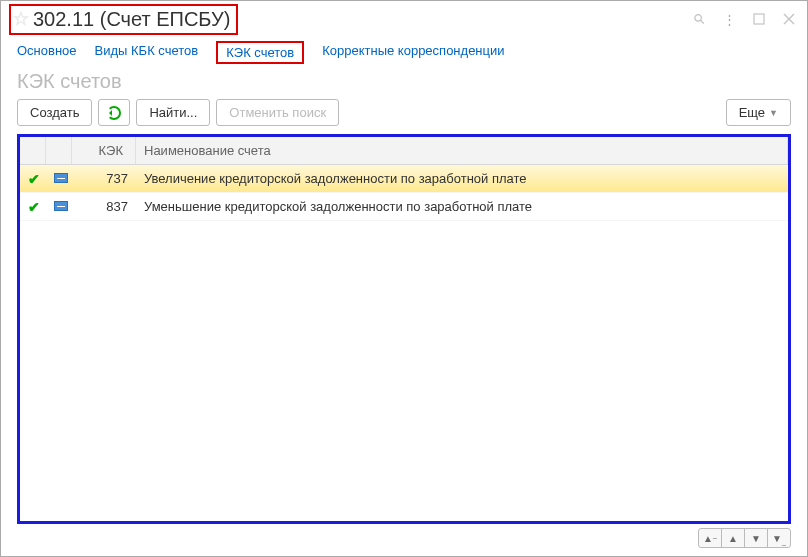  What do you see at coordinates (779, 538) in the screenshot?
I see `nav-bottom-button: ▼_` at bounding box center [779, 538].